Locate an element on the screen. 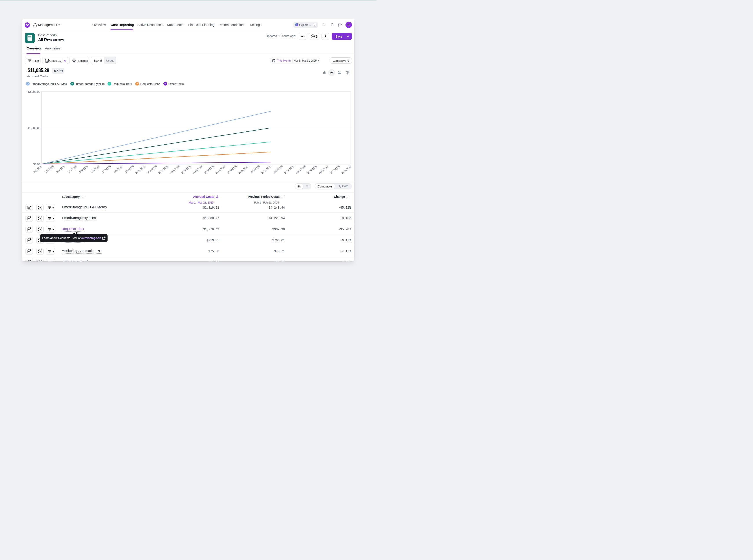  svg-text: 3/21/2025 is located at coordinates (266, 169).